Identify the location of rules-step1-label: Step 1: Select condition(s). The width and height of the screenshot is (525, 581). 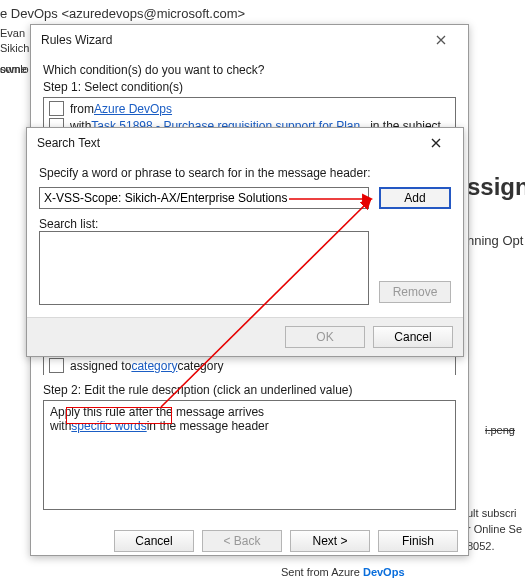
(250, 87).